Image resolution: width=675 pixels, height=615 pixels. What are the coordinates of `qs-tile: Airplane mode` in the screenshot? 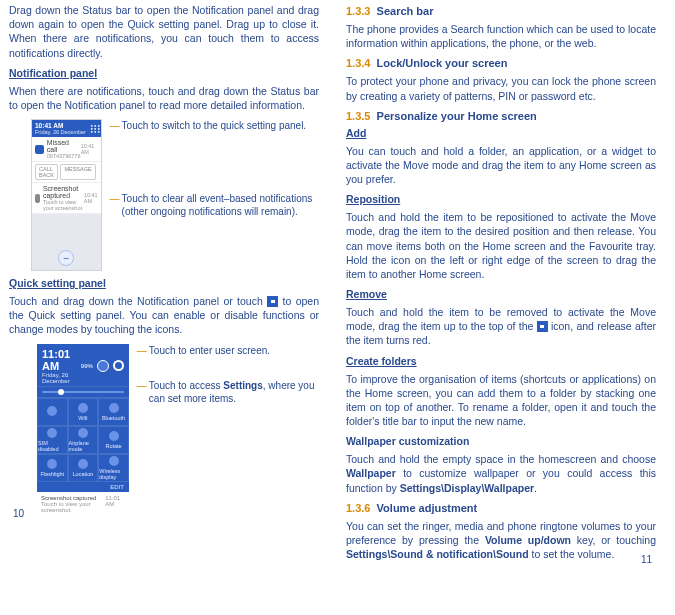 It's located at (84, 440).